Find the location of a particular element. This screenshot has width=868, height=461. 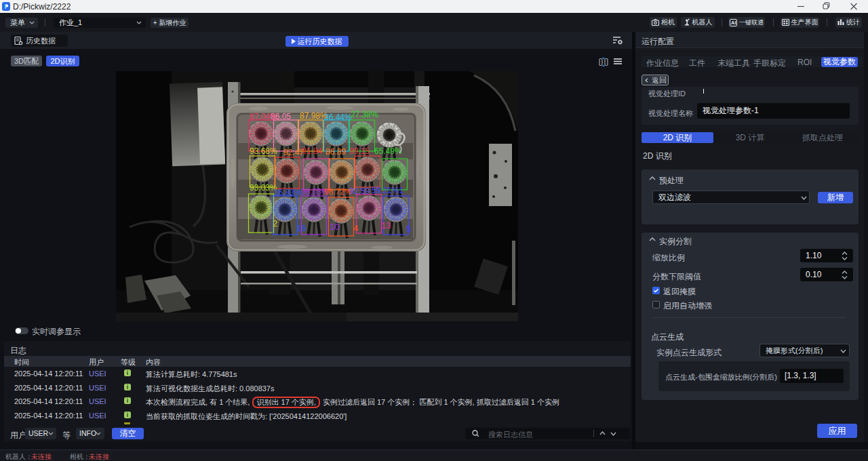

svg-text: 36.44% is located at coordinates (338, 117).